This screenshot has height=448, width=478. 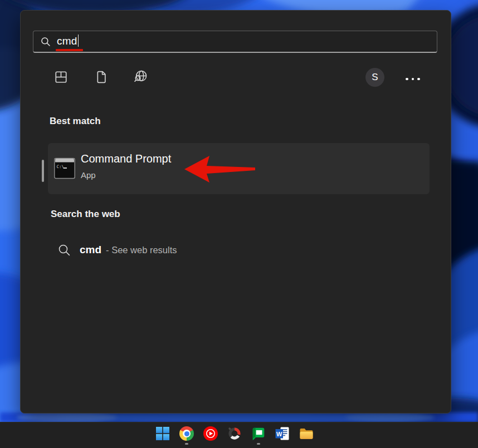 What do you see at coordinates (61, 77) in the screenshot?
I see `apps-filter-icon` at bounding box center [61, 77].